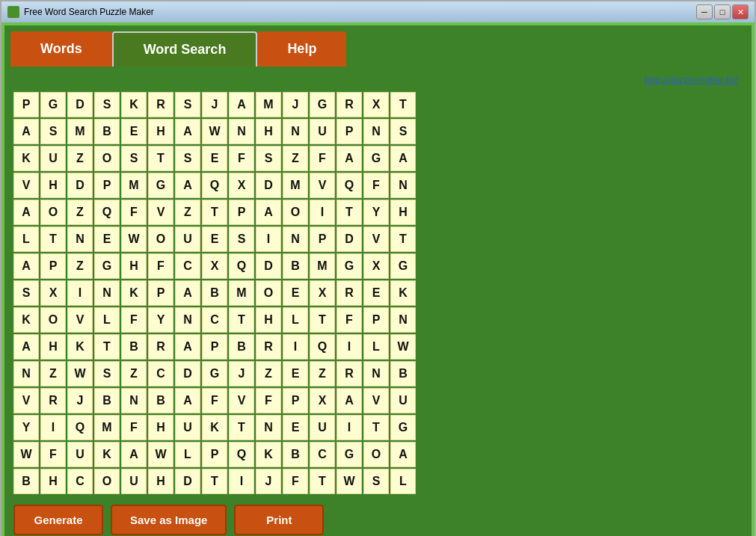  Describe the element at coordinates (302, 49) in the screenshot. I see `tab-help: Help` at that location.